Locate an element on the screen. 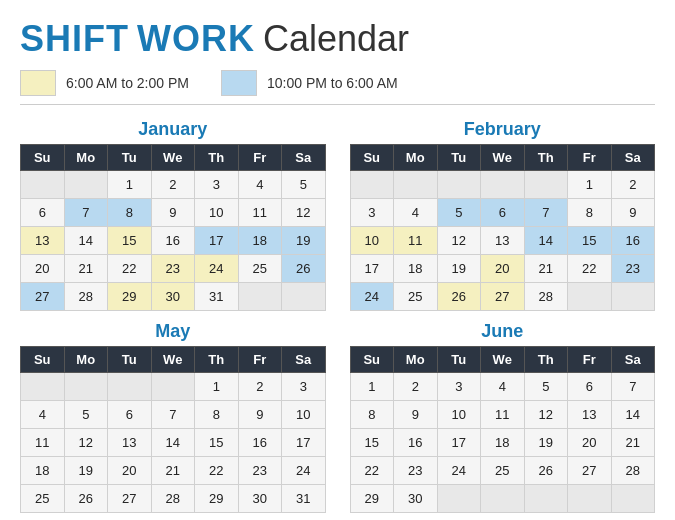 This screenshot has width=675, height=520. cal-title-february: February is located at coordinates (503, 130).